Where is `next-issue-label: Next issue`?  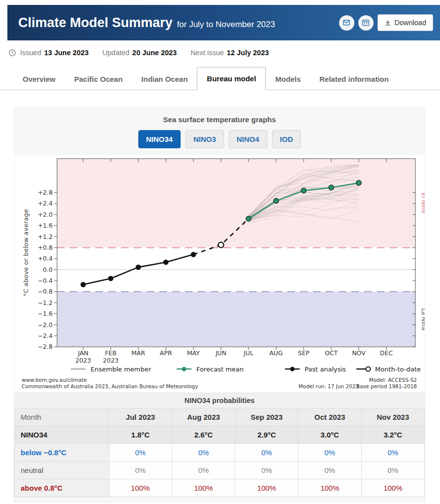
next-issue-label: Next issue is located at coordinates (207, 53).